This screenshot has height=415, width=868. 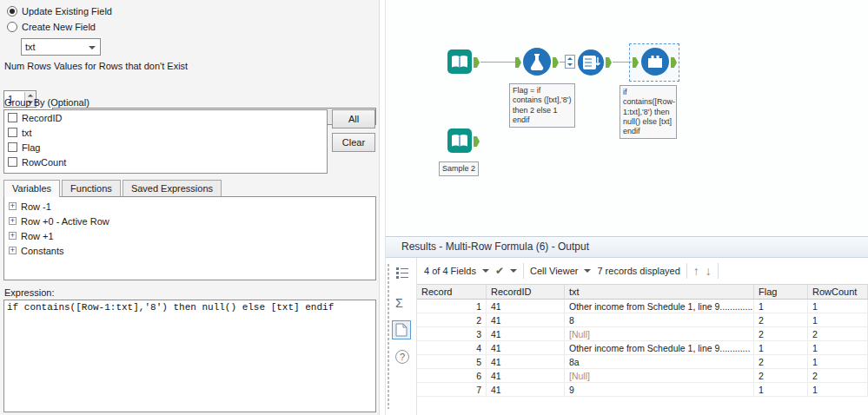 What do you see at coordinates (59, 11) in the screenshot?
I see `radio-update-existing-field: Update Existing Field` at bounding box center [59, 11].